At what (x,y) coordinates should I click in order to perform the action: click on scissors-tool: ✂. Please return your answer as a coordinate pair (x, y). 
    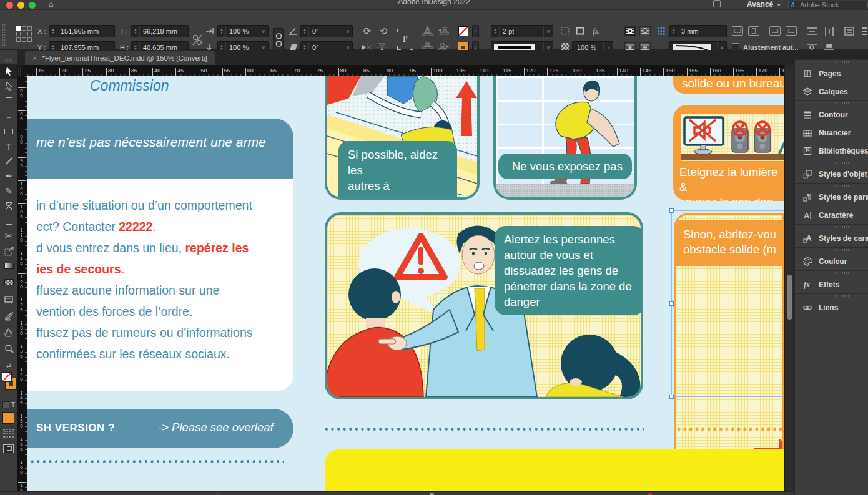
    Looking at the image, I should click on (9, 236).